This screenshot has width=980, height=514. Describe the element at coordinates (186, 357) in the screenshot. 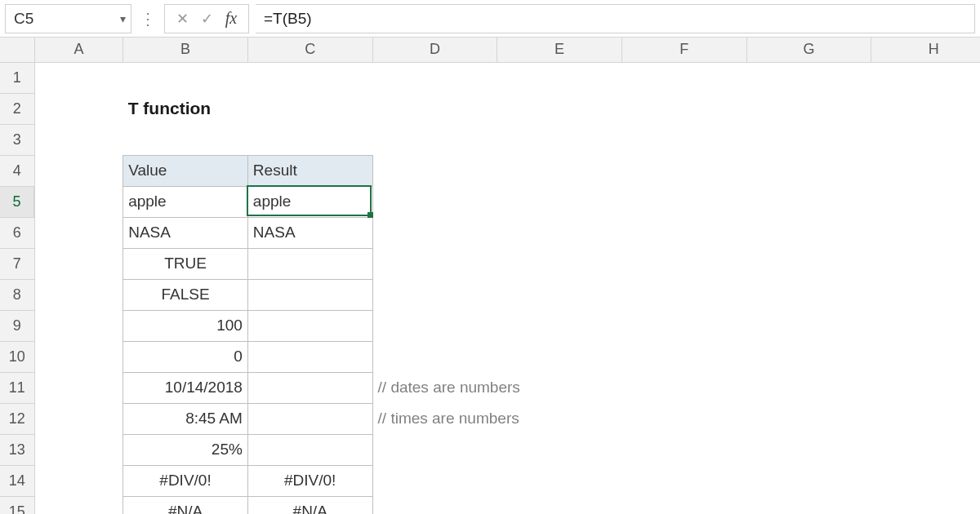

I see `cell-B10: 0` at that location.